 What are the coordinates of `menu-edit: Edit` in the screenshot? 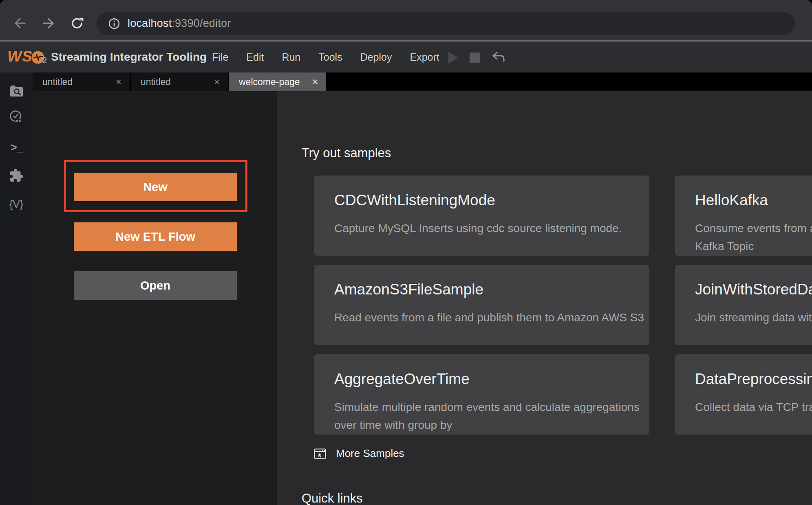 It's located at (255, 57).